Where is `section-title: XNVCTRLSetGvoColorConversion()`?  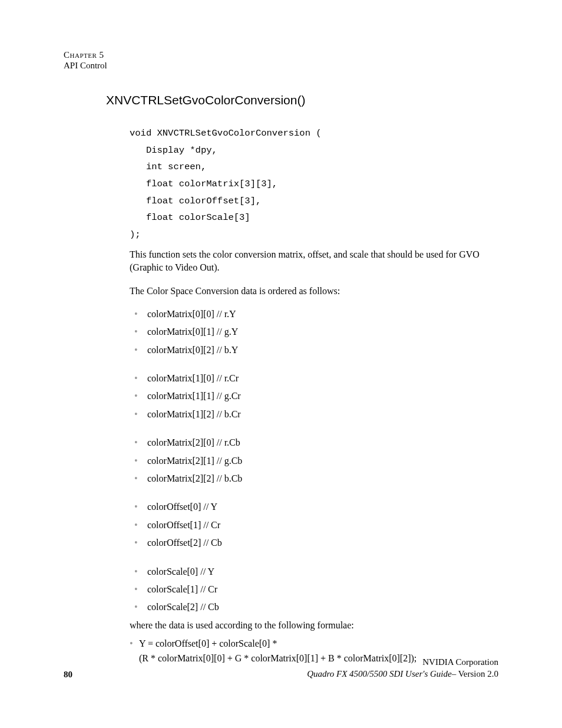
section-title: XNVCTRLSetGvoColorConversion() is located at coordinates (303, 100).